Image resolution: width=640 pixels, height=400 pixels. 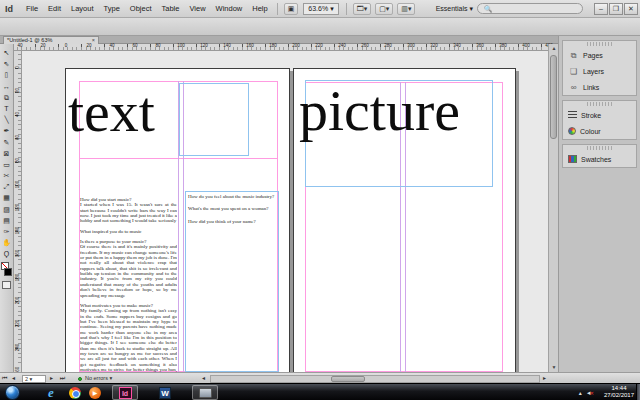 I want to click on menu-type: Type, so click(x=112, y=8).